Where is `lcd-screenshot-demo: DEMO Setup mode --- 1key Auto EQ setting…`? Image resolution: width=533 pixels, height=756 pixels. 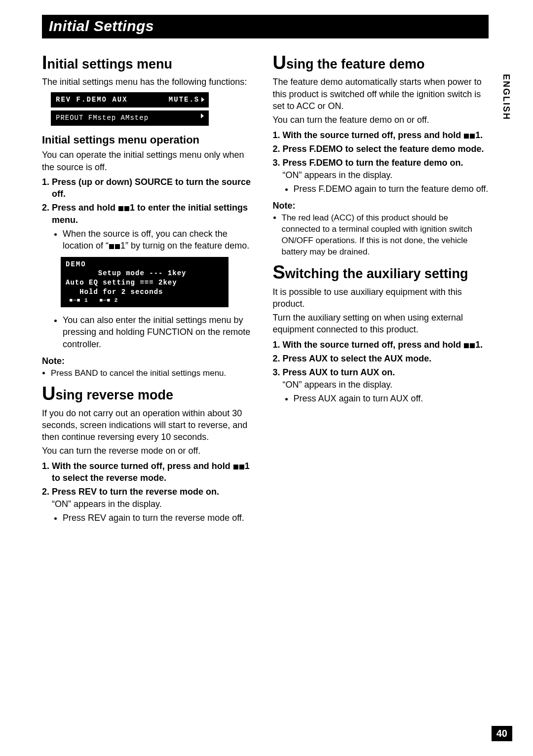 lcd-screenshot-demo: DEMO Setup mode --- 1key Auto EQ setting… is located at coordinates (145, 282).